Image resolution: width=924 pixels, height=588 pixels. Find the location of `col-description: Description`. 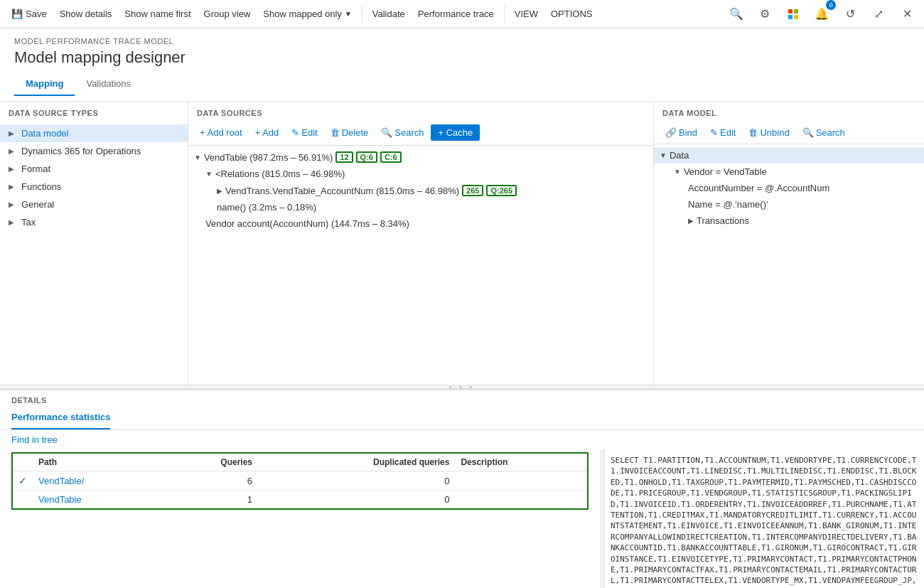

col-description: Description is located at coordinates (522, 462).